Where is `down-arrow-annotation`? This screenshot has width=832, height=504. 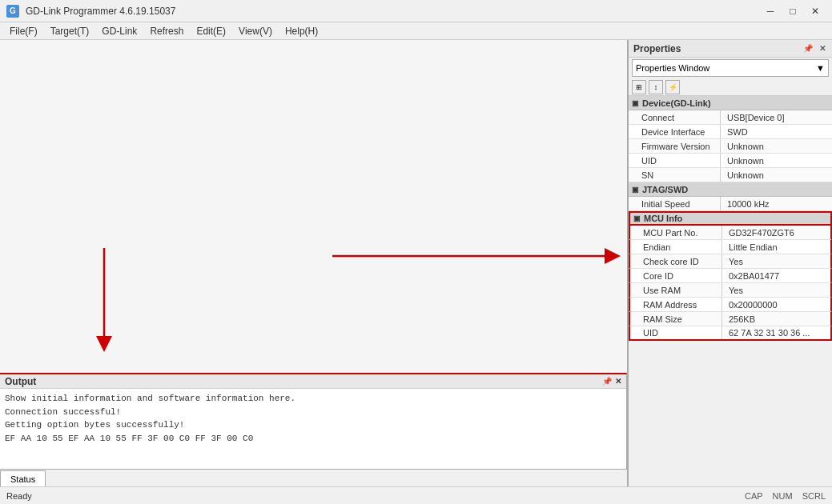
down-arrow-annotation is located at coordinates (104, 304).